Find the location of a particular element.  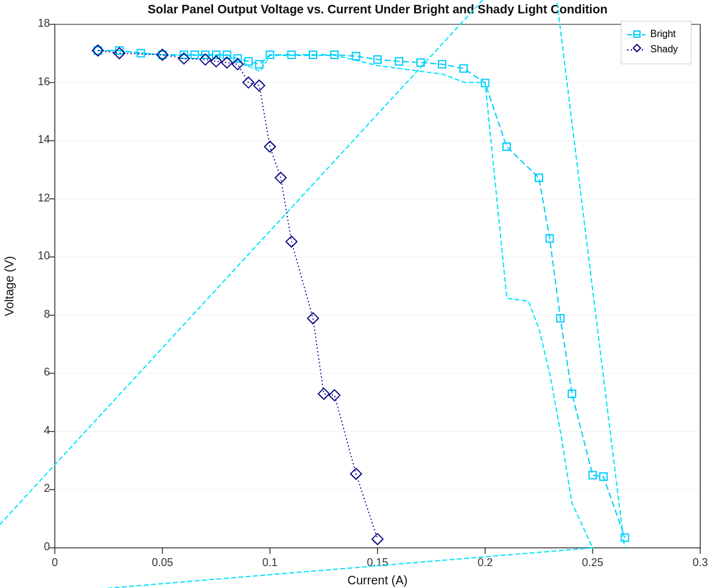

svg-text: 0.1 is located at coordinates (270, 562).